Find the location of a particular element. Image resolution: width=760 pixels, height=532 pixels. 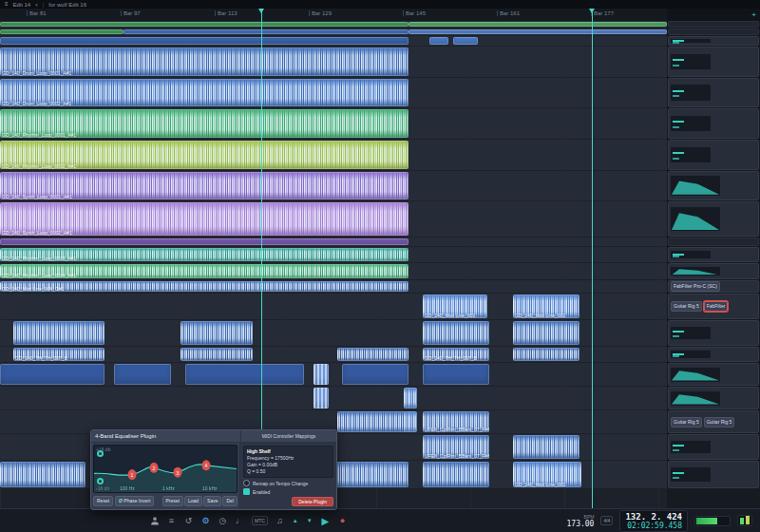

plugin-chip: FabFilter is located at coordinates (716, 306).